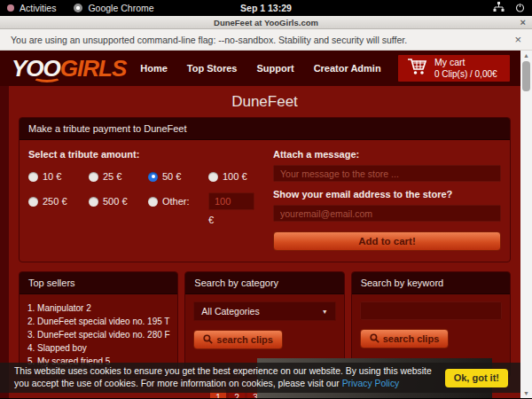  I want to click on tribute-amount-option: 10 €, so click(59, 176).